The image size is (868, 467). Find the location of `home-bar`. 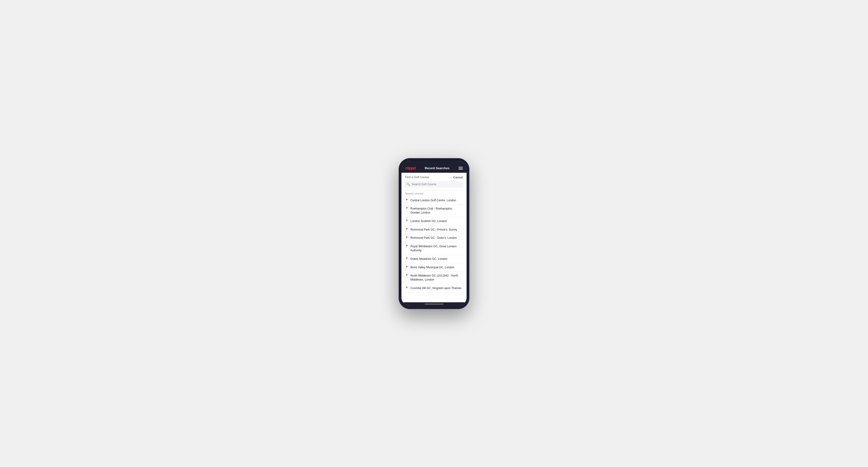

home-bar is located at coordinates (434, 304).